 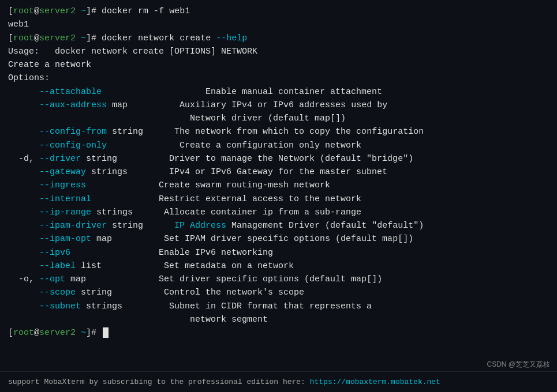 I want to click on line-part: IPv4 or IPv6 Gateway for the master subn…, so click(x=257, y=172).